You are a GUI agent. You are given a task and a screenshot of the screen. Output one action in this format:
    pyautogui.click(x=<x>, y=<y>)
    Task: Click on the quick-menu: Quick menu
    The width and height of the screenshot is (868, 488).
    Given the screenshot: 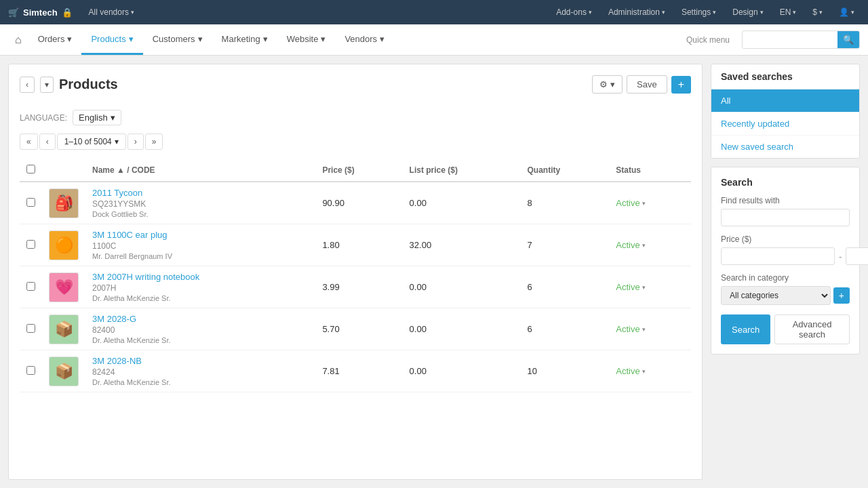 What is the action you would take?
    pyautogui.click(x=708, y=40)
    